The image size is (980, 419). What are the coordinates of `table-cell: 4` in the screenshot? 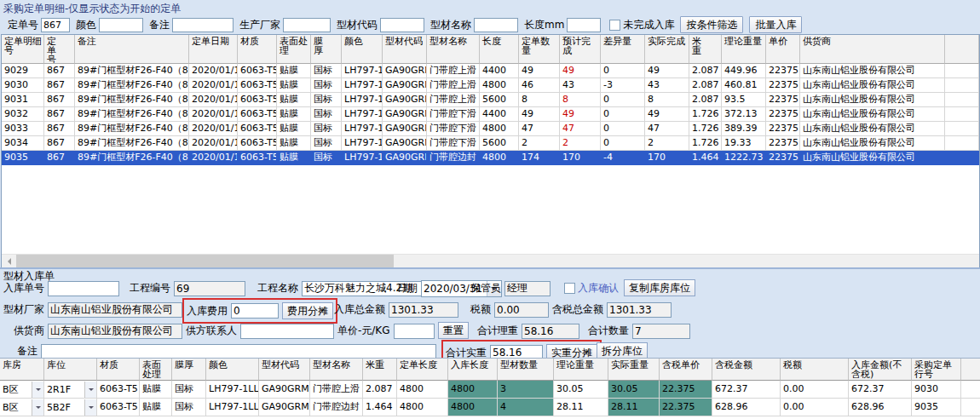 It's located at (526, 407).